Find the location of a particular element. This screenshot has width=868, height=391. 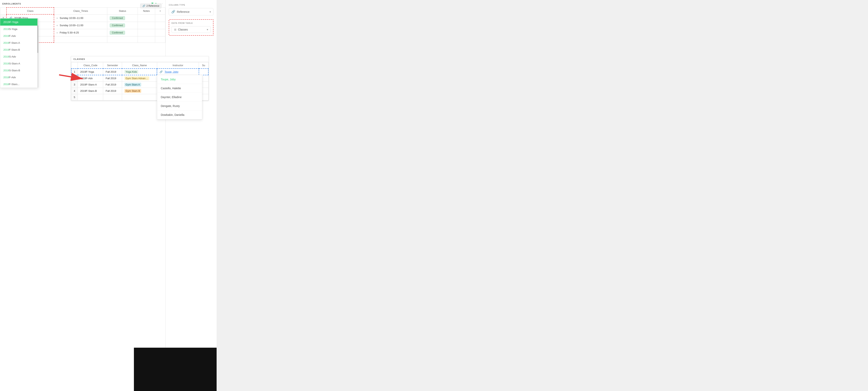

black-overlay is located at coordinates (175, 369).